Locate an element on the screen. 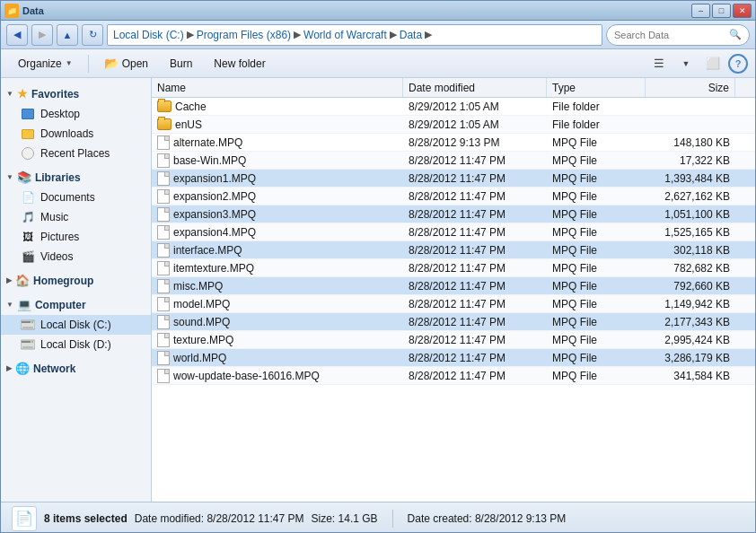 The height and width of the screenshot is (533, 756). table-row: expansion2.MPQ8/28/2012 11:47 PMMPQ File… is located at coordinates (453, 197).